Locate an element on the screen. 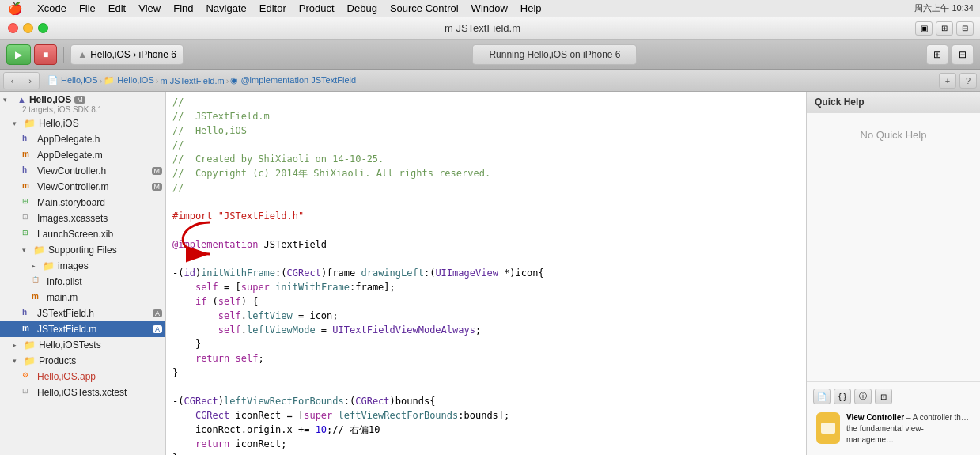  code-line: // Hello,iOS is located at coordinates (486, 131).